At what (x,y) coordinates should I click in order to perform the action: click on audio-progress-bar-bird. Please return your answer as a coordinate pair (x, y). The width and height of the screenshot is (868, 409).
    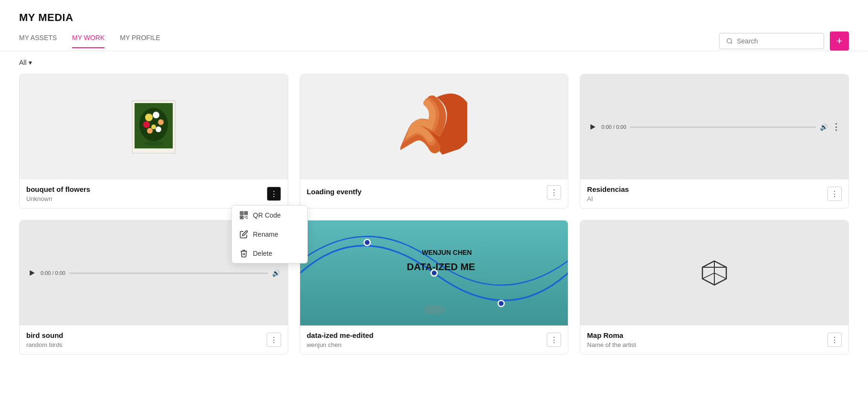
    Looking at the image, I should click on (169, 273).